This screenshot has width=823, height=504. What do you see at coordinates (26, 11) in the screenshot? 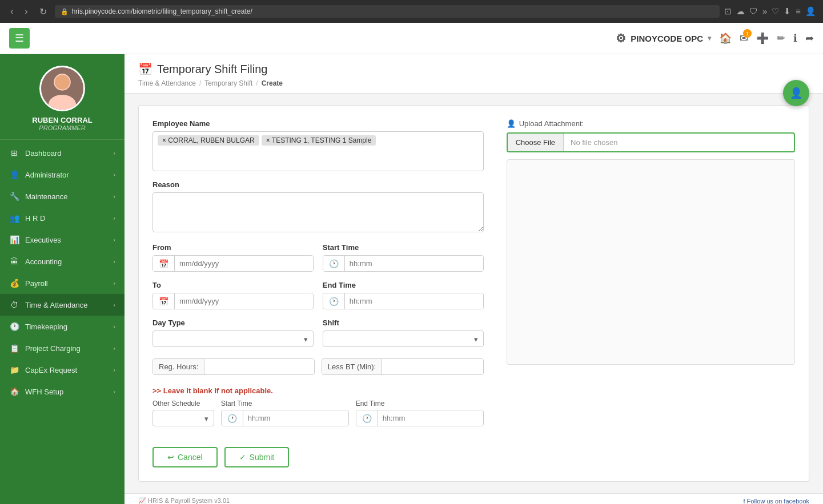
I see `forward-button: ›` at bounding box center [26, 11].